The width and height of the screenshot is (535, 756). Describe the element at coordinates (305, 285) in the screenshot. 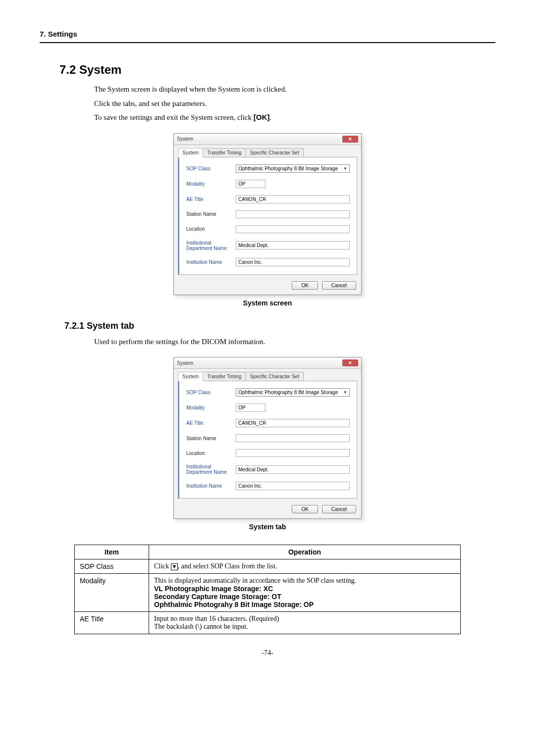

I see `ok-button: OK` at that location.